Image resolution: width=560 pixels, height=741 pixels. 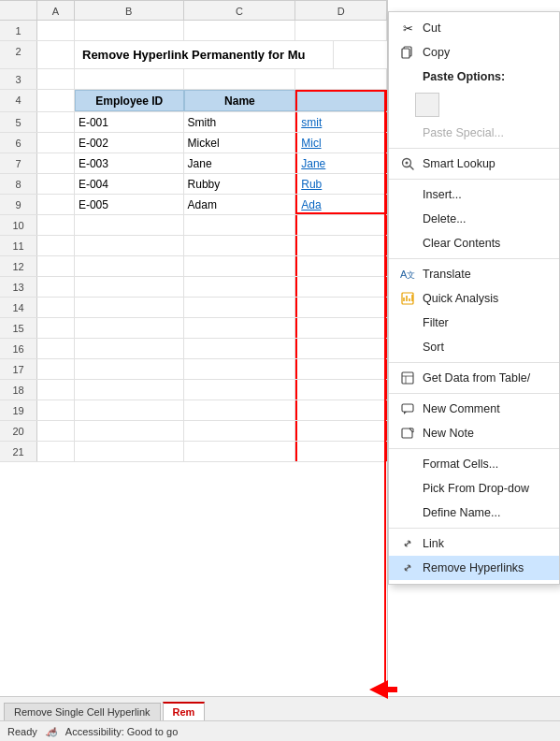 What do you see at coordinates (474, 298) in the screenshot?
I see `menu-item-quick-analysis: Quick Analysis` at bounding box center [474, 298].